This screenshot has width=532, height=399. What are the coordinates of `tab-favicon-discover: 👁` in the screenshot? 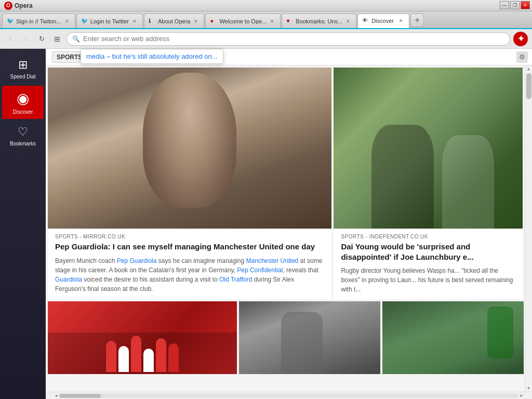 It's located at (366, 21).